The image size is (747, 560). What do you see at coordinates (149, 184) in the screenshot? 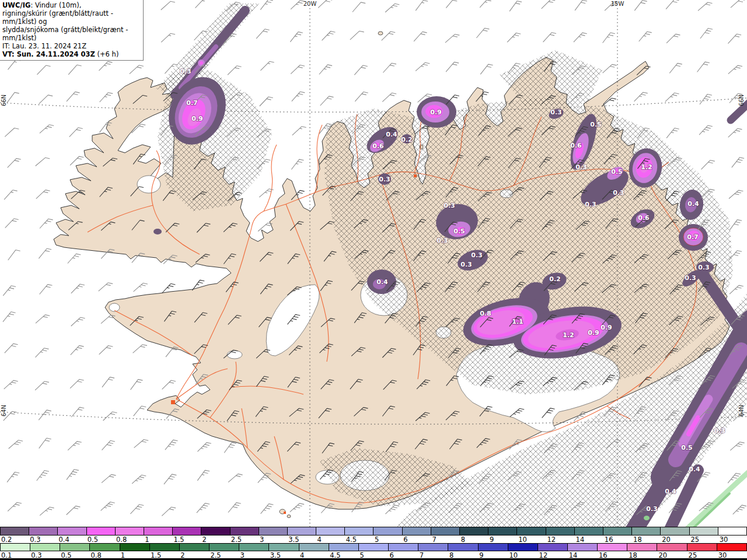
I see `glacier-drangajokull` at bounding box center [149, 184].